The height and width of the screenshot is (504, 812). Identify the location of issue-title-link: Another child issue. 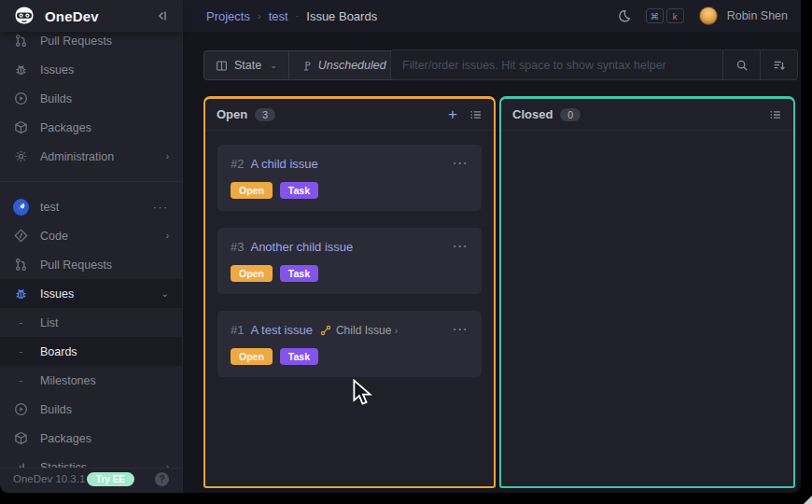
(301, 246).